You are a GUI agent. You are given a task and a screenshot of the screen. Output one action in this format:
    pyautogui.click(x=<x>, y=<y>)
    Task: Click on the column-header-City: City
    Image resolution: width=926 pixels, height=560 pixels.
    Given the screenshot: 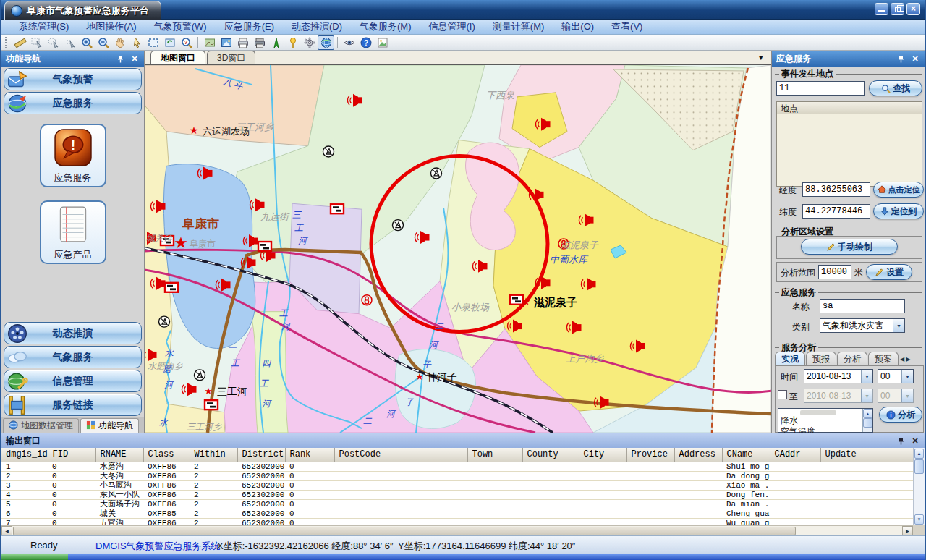 What is the action you would take?
    pyautogui.click(x=603, y=454)
    